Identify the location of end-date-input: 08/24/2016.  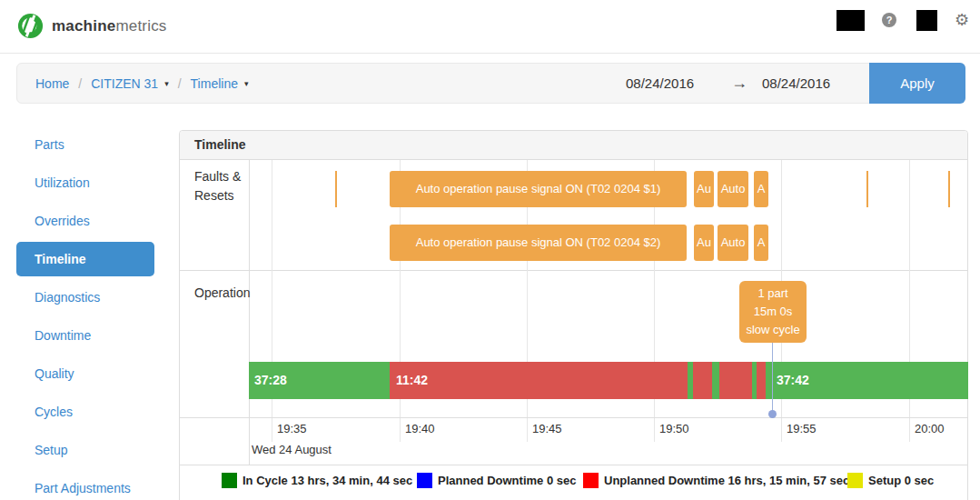
(796, 84).